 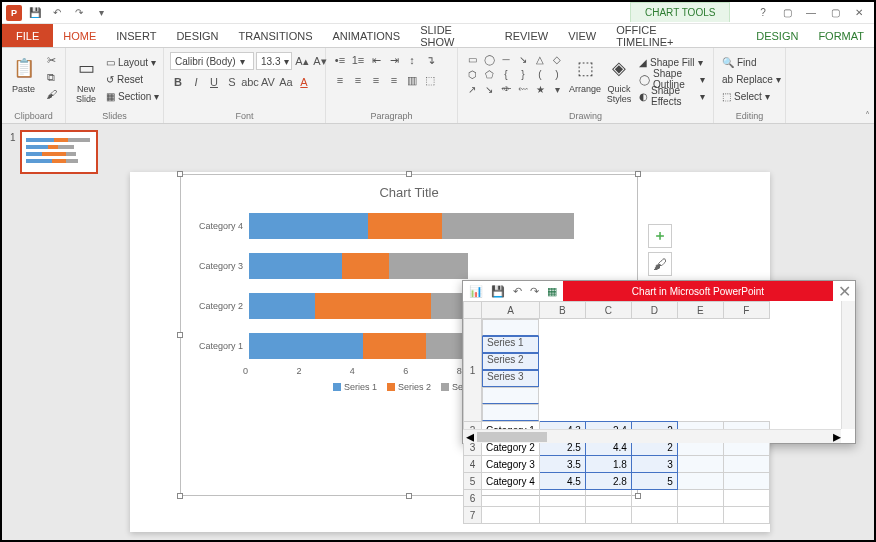 What do you see at coordinates (214, 82) in the screenshot?
I see `underline-icon: U` at bounding box center [214, 82].